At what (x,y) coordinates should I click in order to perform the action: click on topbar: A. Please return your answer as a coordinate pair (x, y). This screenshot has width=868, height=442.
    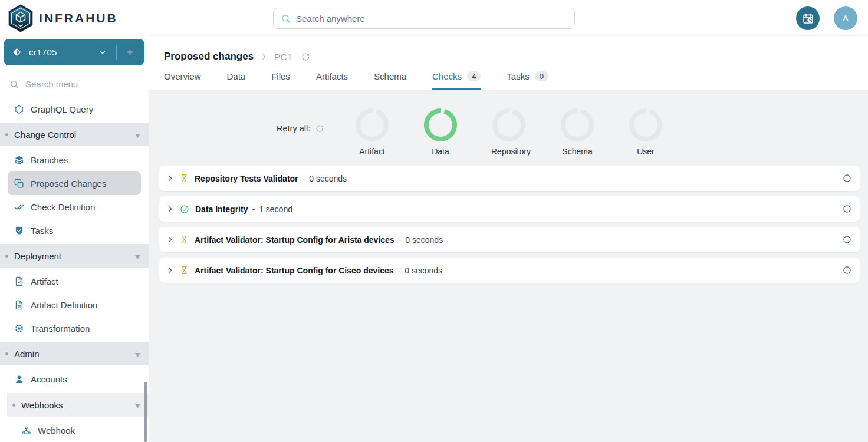
    Looking at the image, I should click on (508, 18).